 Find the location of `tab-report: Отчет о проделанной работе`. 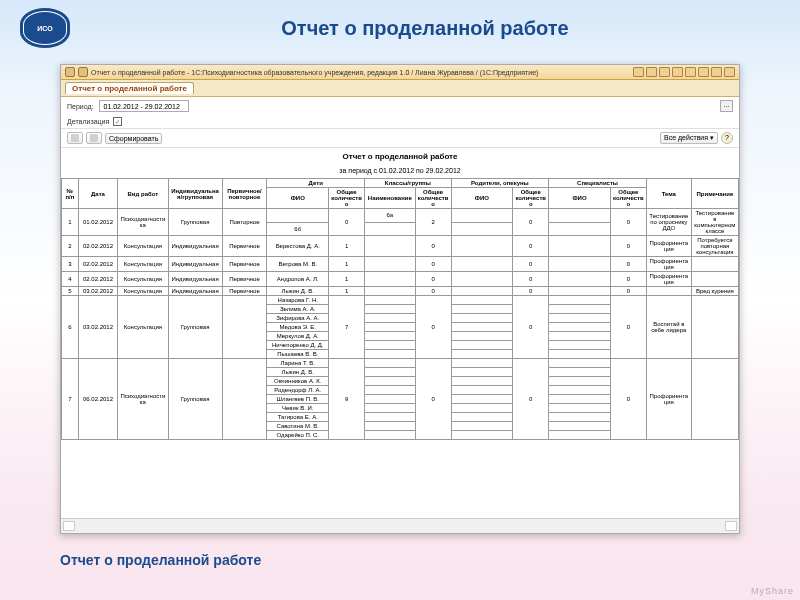

tab-report: Отчет о проделанной работе is located at coordinates (130, 88).